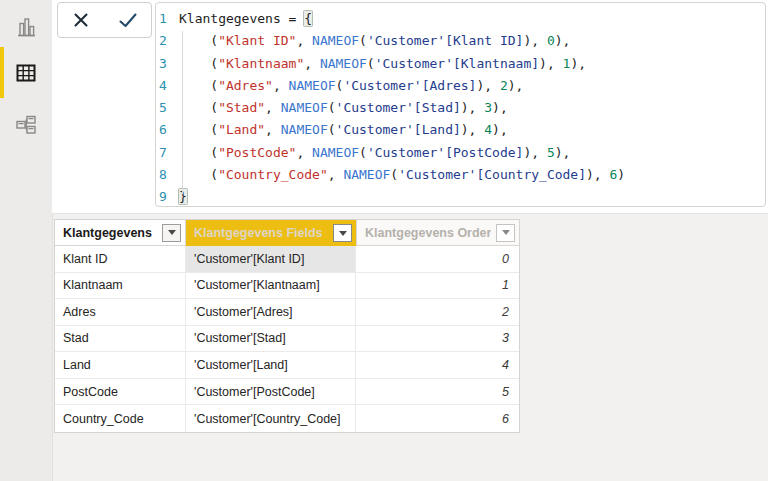 The width and height of the screenshot is (768, 481). Describe the element at coordinates (397, 175) in the screenshot. I see `code-text: ("Country_Code", NAMEOF('Customer'[Count…` at that location.